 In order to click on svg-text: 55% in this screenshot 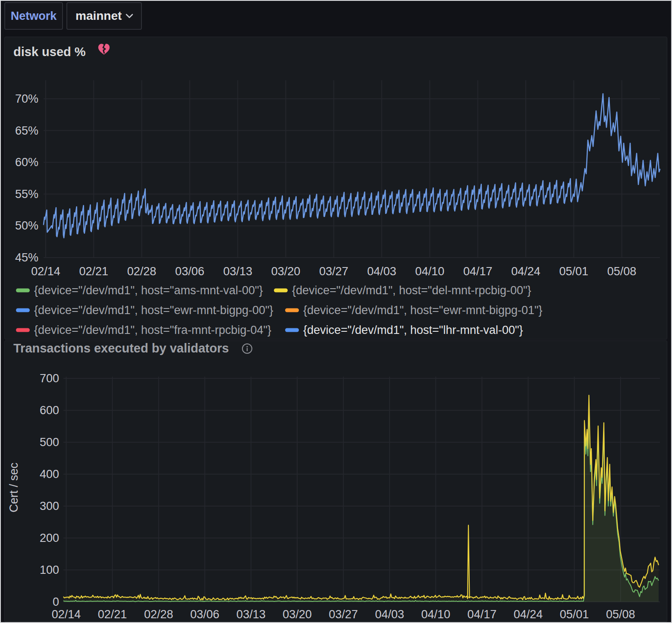, I will do `click(27, 194)`.